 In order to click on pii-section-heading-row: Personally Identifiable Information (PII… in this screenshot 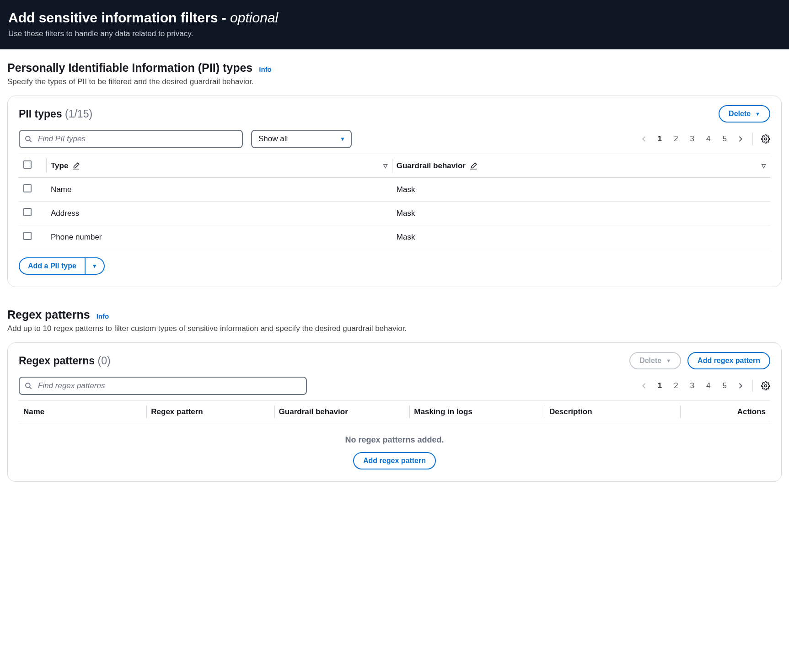, I will do `click(394, 68)`.